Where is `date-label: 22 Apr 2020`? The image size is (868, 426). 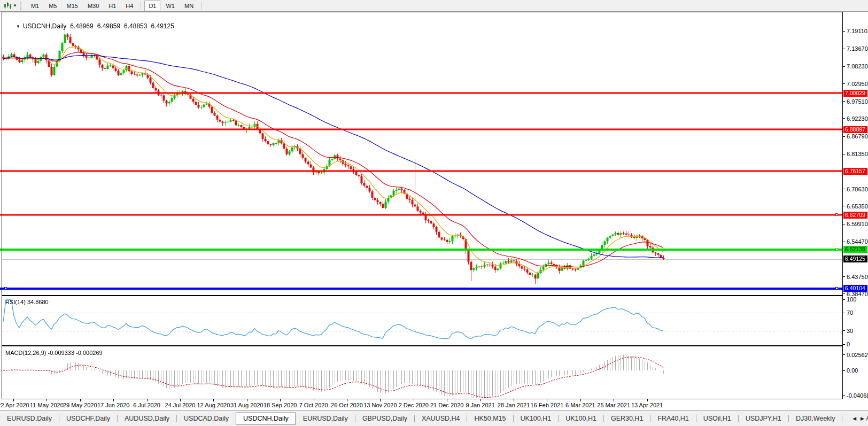
date-label: 22 Apr 2020 is located at coordinates (15, 405).